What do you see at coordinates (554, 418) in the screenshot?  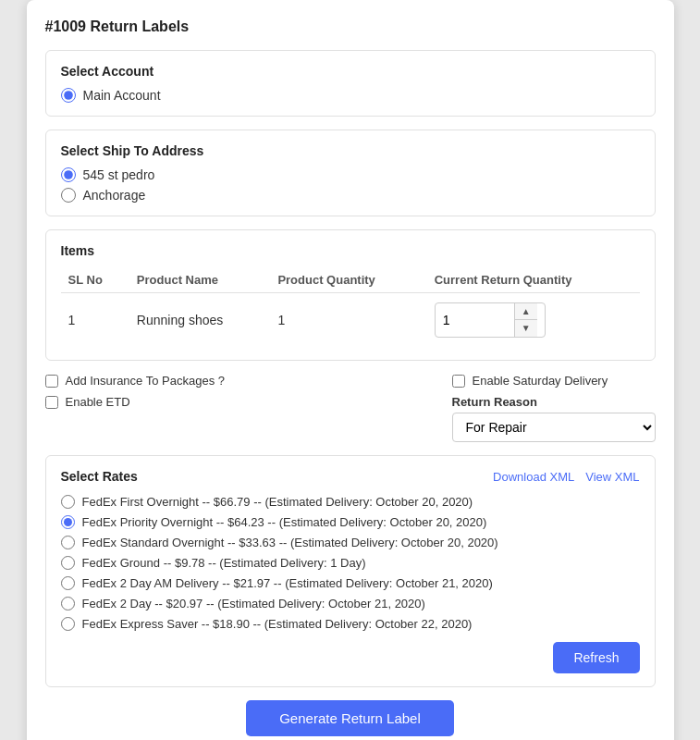 I see `return-reason-group: Return Reason For Repair Damaged Wrong I…` at bounding box center [554, 418].